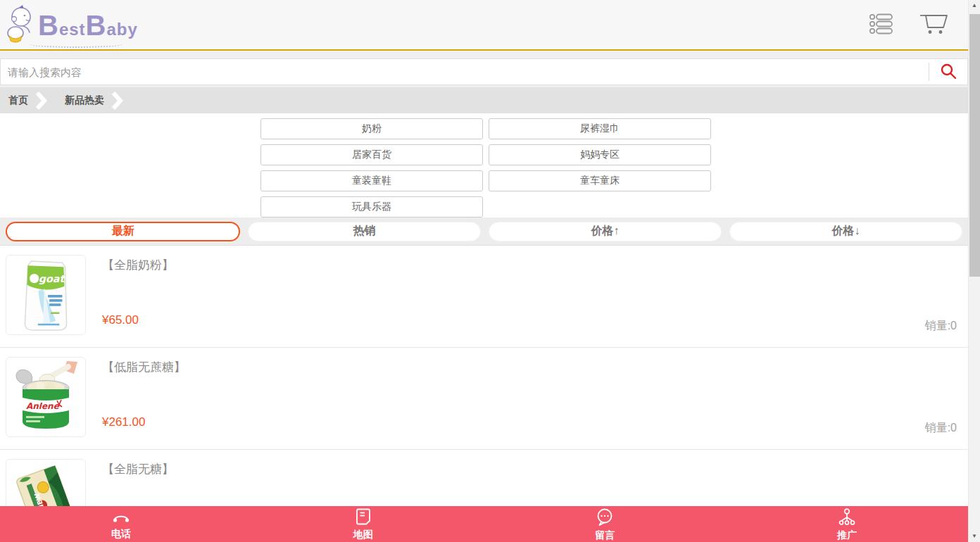 Image resolution: width=980 pixels, height=542 pixels. Describe the element at coordinates (846, 232) in the screenshot. I see `sort-tab-price-desc: 价格↓` at that location.